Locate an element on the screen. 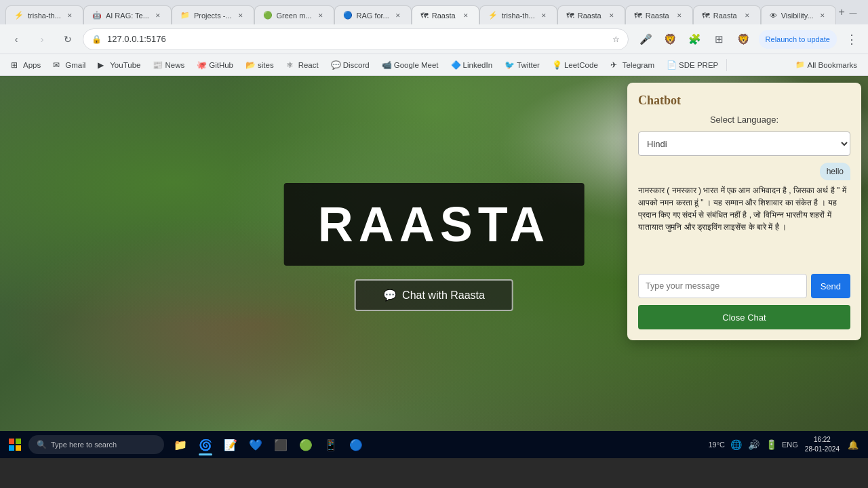  bookmark-leetcode: 💡LeetCode is located at coordinates (575, 65).